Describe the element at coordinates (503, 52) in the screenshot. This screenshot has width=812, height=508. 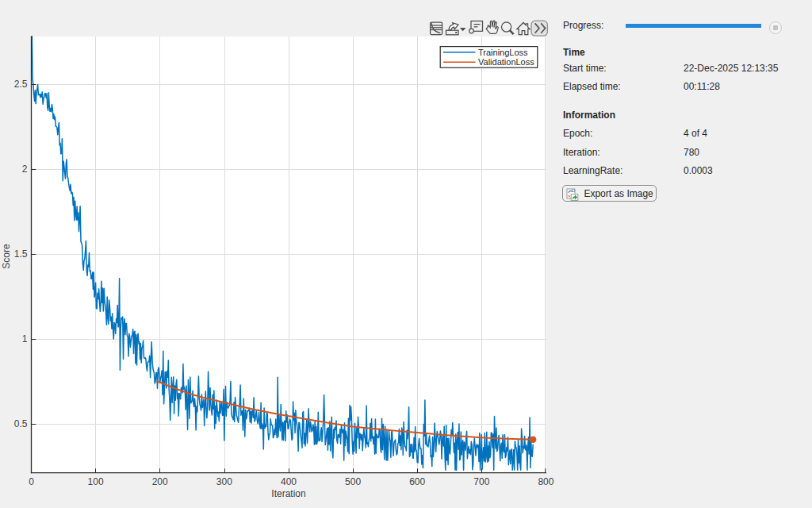
I see `svg-text: TrainingLoss` at that location.